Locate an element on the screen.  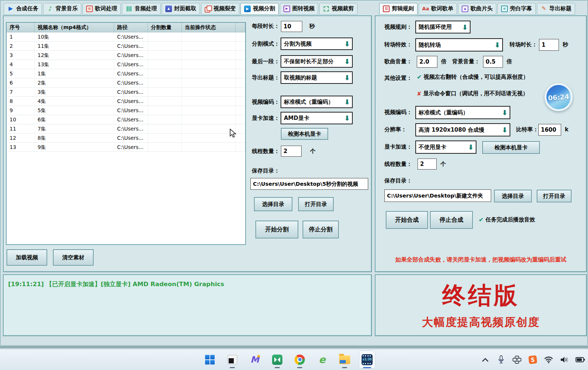
song-volume-input is located at coordinates (427, 62).